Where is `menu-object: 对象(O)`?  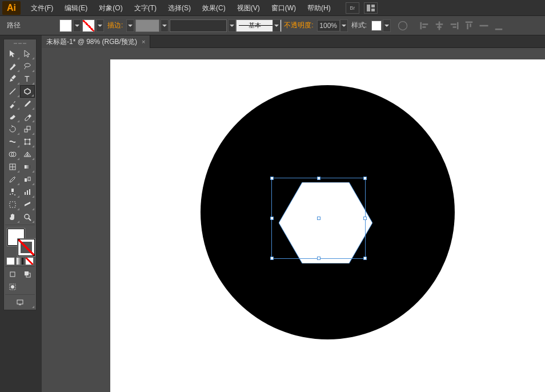
menu-object: 对象(O) is located at coordinates (111, 8).